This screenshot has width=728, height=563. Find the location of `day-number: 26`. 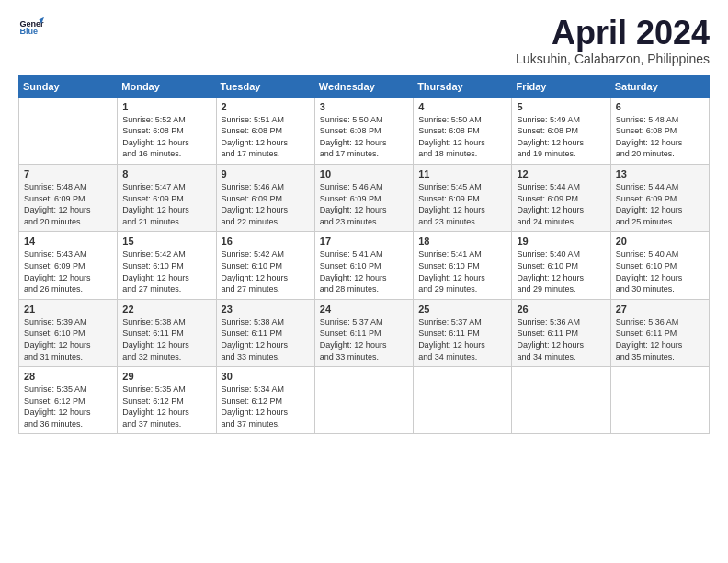

day-number: 26 is located at coordinates (561, 309).